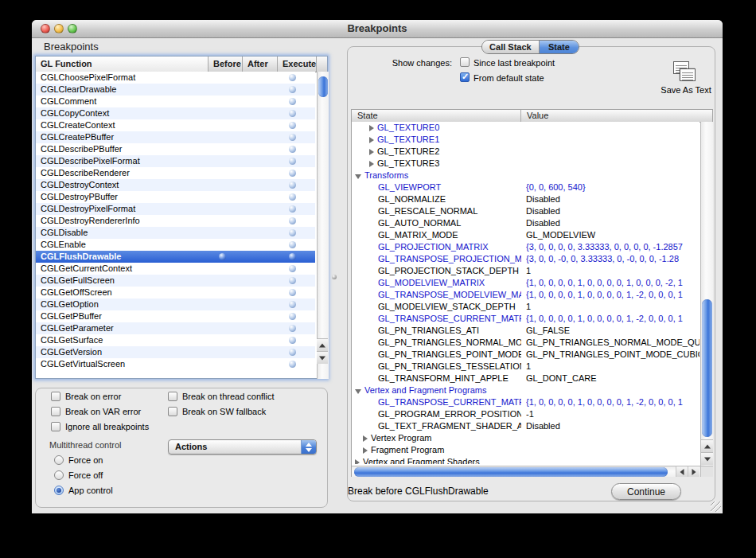 This screenshot has width=756, height=558. I want to click on state-row: GL_PN_TRIANGLES_NORMAL_MODGL_PN_TRIANGLE…, so click(525, 342).